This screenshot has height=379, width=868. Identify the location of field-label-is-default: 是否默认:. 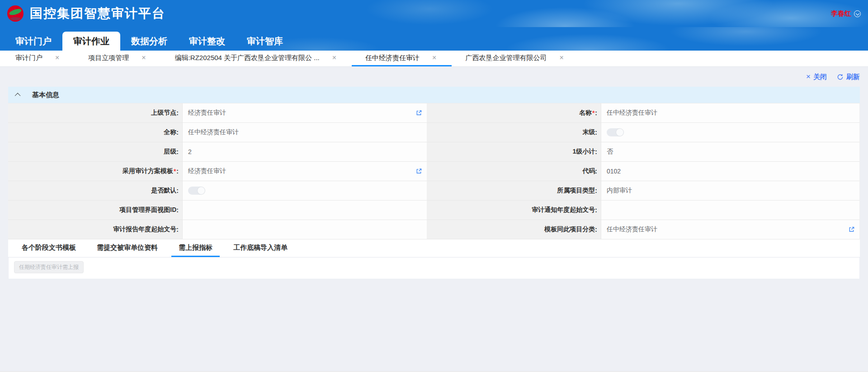
(95, 191).